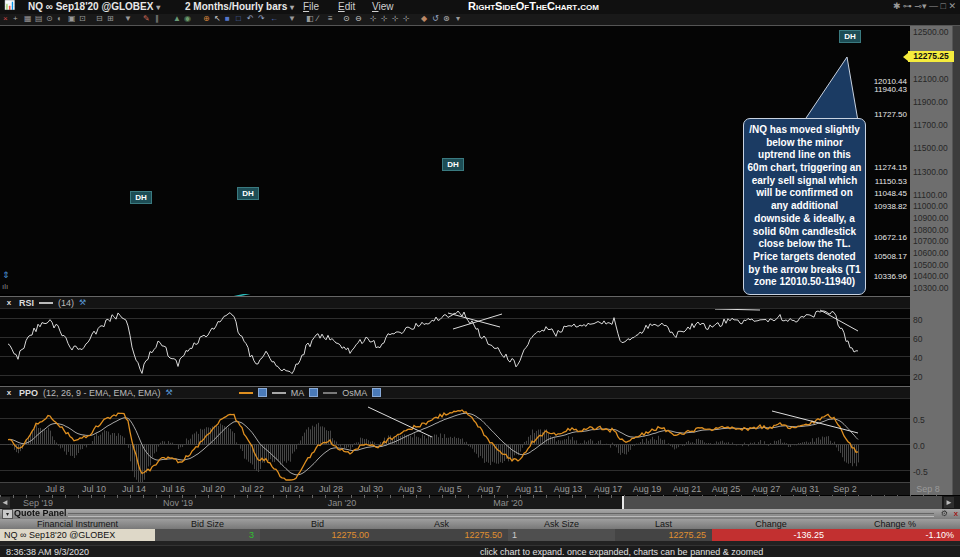 The height and width of the screenshot is (557, 960). What do you see at coordinates (28, 393) in the screenshot?
I see `ppo-title: PPO` at bounding box center [28, 393].